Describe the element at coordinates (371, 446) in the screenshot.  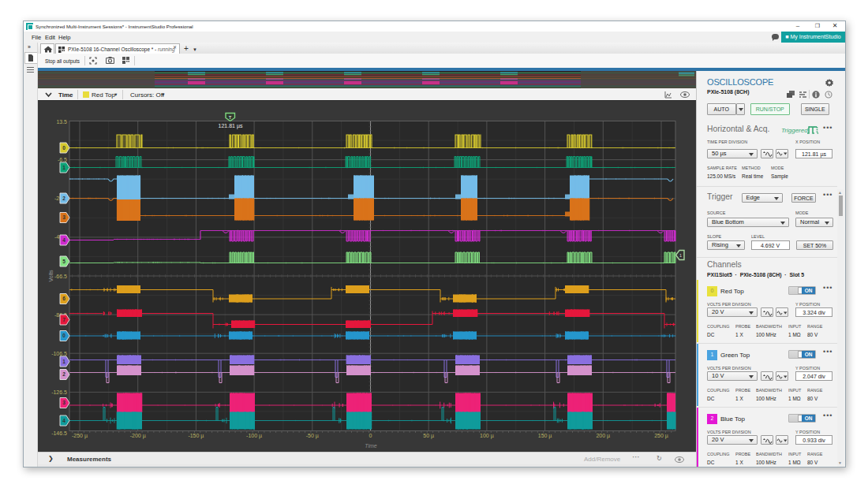
I see `svg-text: Time` at that location.